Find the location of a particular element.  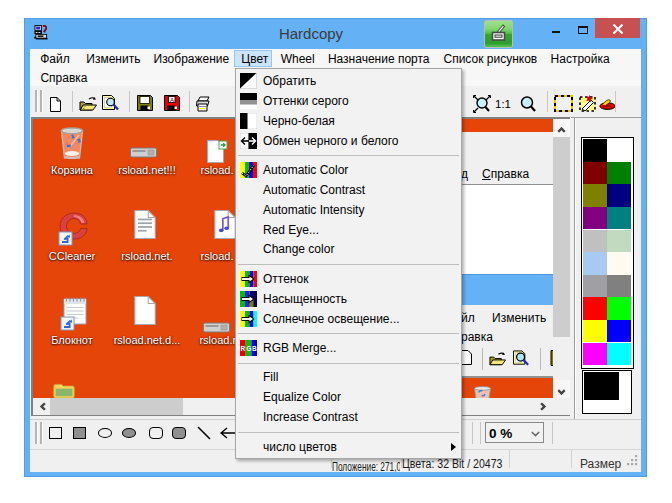

svg-text: R is located at coordinates (244, 348).